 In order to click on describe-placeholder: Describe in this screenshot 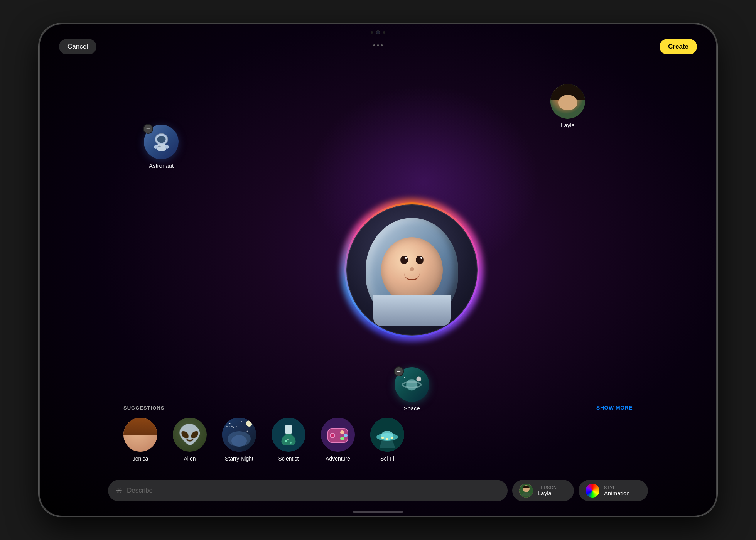, I will do `click(140, 491)`.